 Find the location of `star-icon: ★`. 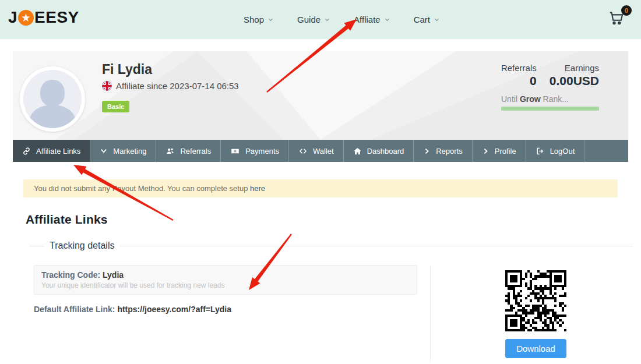

star-icon: ★ is located at coordinates (26, 17).